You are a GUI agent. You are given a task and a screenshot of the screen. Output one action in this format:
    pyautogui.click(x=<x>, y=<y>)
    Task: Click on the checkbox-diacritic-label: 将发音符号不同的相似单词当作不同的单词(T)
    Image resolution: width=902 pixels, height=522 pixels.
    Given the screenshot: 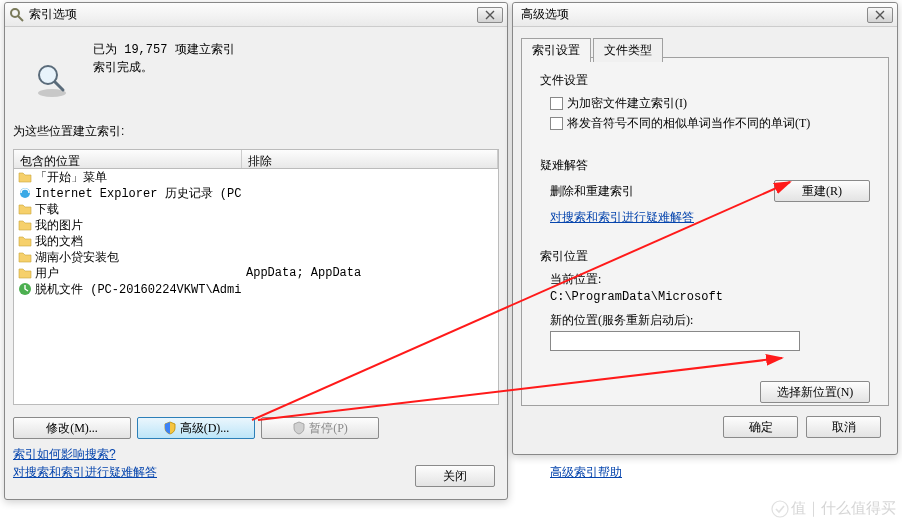 What is the action you would take?
    pyautogui.click(x=688, y=124)
    